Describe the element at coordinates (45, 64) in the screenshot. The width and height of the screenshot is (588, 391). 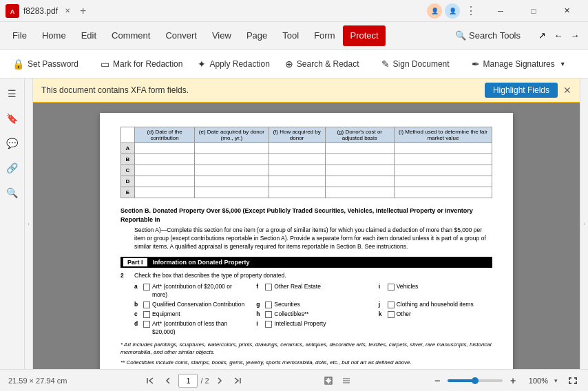
I see `set-password-btn: 🔒 Set Password` at that location.